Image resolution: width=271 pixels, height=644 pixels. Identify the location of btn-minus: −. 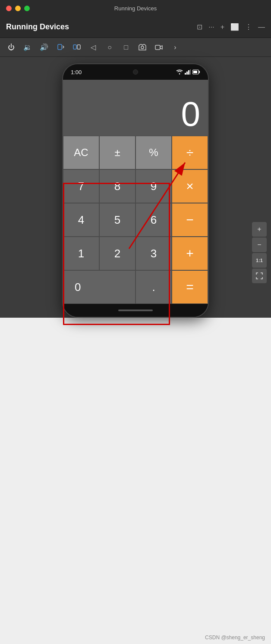
(190, 220).